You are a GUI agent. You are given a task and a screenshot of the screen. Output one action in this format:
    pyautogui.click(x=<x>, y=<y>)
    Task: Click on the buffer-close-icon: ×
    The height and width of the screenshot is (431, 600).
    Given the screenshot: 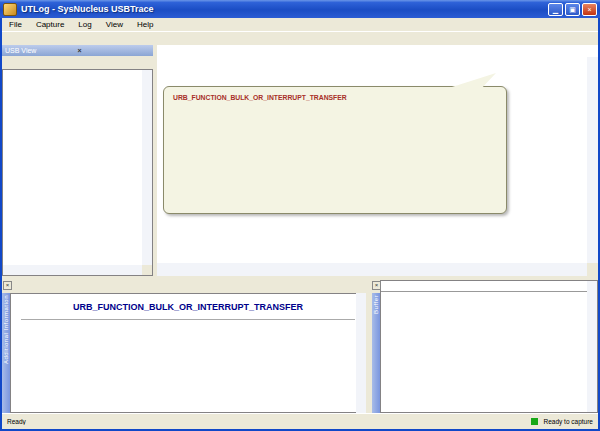 What is the action you would take?
    pyautogui.click(x=376, y=286)
    